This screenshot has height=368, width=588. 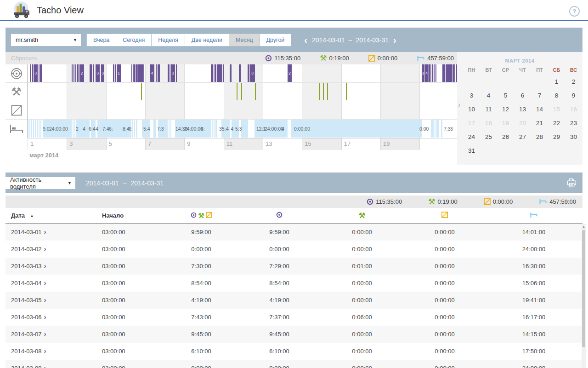 What do you see at coordinates (201, 215) in the screenshot?
I see `column-header-total-work: ⚒` at bounding box center [201, 215].